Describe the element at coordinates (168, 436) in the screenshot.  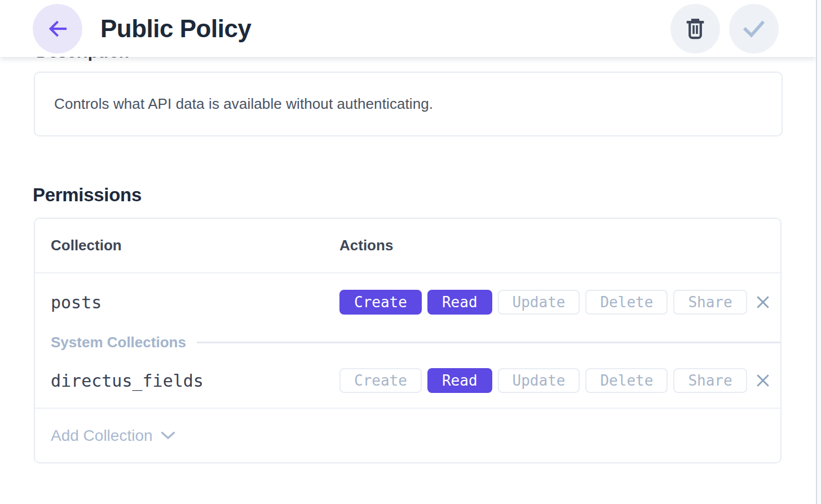
I see `chevron-down-icon` at that location.